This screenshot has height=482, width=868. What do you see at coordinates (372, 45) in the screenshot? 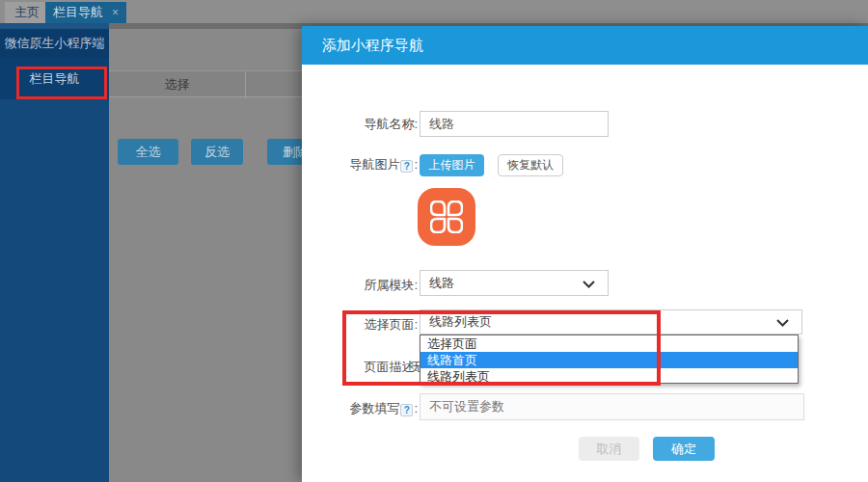
I see `modal-title: 添加小程序导航` at bounding box center [372, 45].